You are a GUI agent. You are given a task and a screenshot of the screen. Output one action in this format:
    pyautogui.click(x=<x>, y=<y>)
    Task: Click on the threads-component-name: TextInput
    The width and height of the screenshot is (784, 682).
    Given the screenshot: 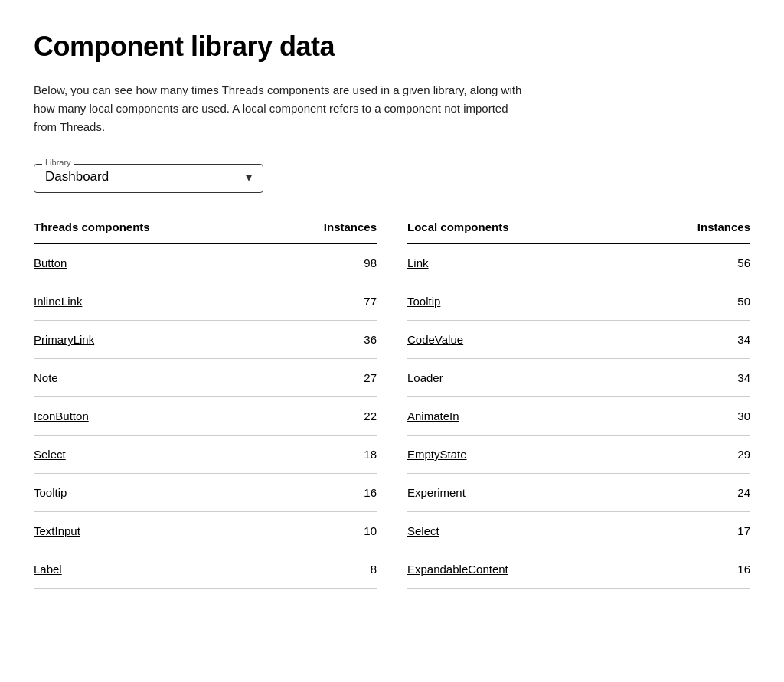 What is the action you would take?
    pyautogui.click(x=152, y=531)
    